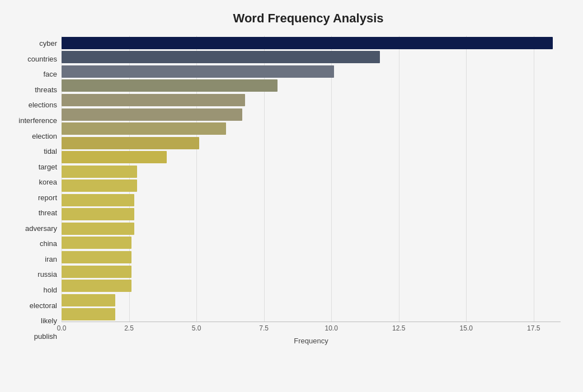  What do you see at coordinates (36, 321) in the screenshot?
I see `y-label: likely` at bounding box center [36, 321].